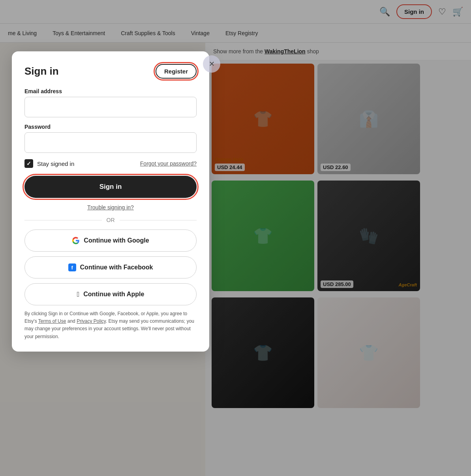  What do you see at coordinates (111, 91) in the screenshot?
I see `email-label: Email address` at bounding box center [111, 91].